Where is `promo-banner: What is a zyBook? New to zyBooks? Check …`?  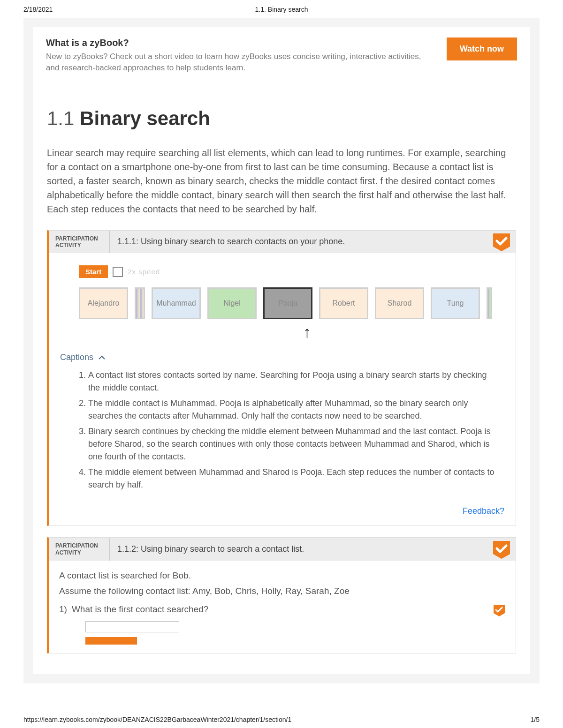 promo-banner: What is a zyBook? New to zyBooks? Check … is located at coordinates (282, 55).